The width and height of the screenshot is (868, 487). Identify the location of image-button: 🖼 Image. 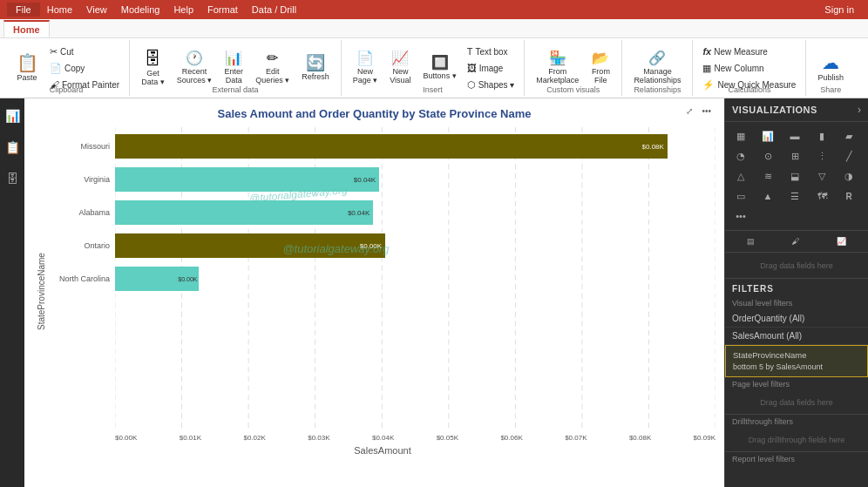
(492, 68).